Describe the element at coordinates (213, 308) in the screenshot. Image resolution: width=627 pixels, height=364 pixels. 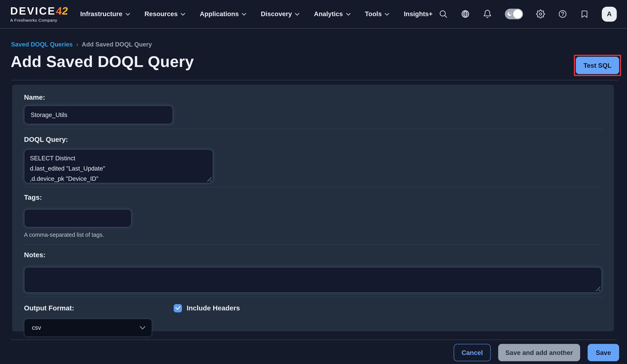
I see `include-headers-label: Include Headers` at that location.